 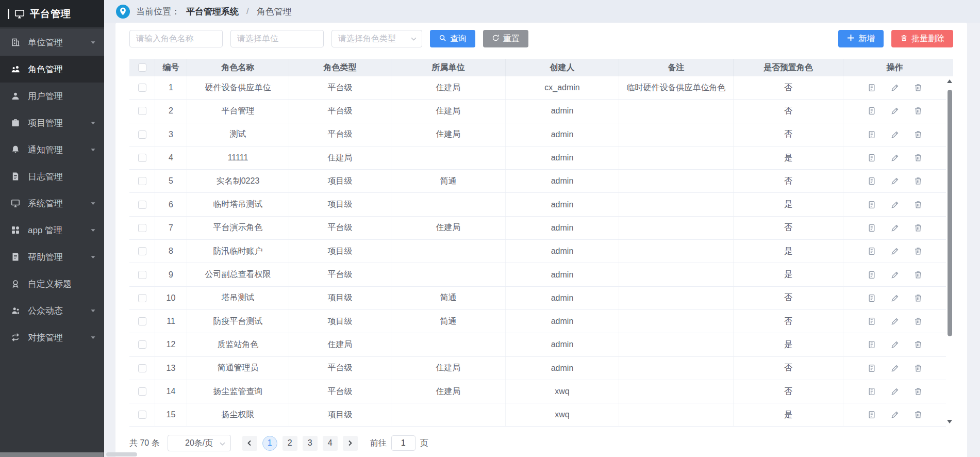 I want to click on prev-page-button, so click(x=250, y=444).